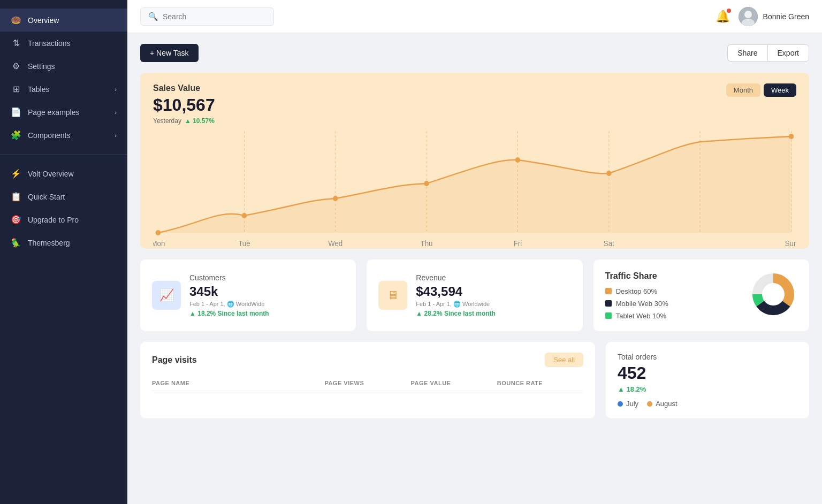 This screenshot has width=822, height=504. What do you see at coordinates (267, 304) in the screenshot?
I see `customers-meta: Feb 1 - Apr 1, 🌐 WorldWide` at bounding box center [267, 304].